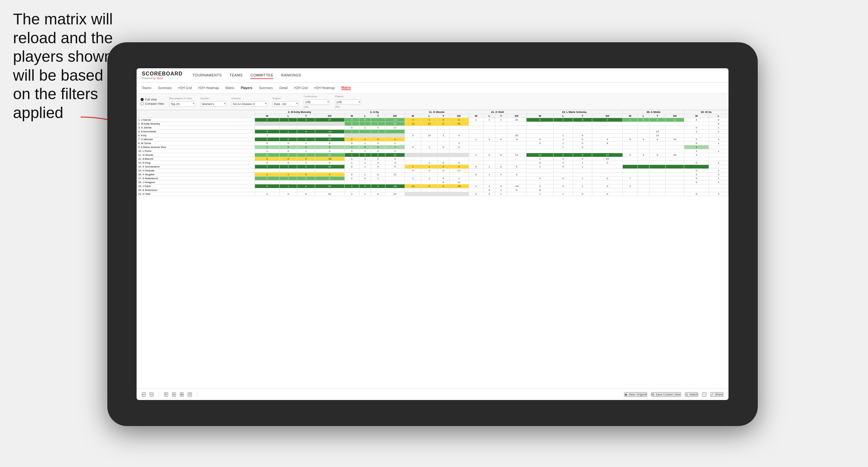 The image size is (868, 467). What do you see at coordinates (207, 75) in the screenshot?
I see `nav-tournaments: TOURNAMENTS` at bounding box center [207, 75].